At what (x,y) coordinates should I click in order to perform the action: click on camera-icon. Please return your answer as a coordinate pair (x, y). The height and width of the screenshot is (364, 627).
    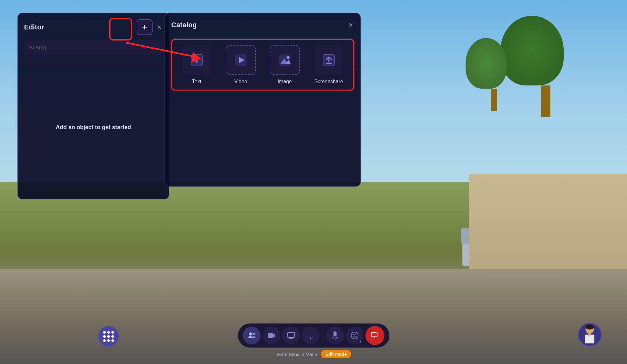
    Looking at the image, I should click on (271, 336).